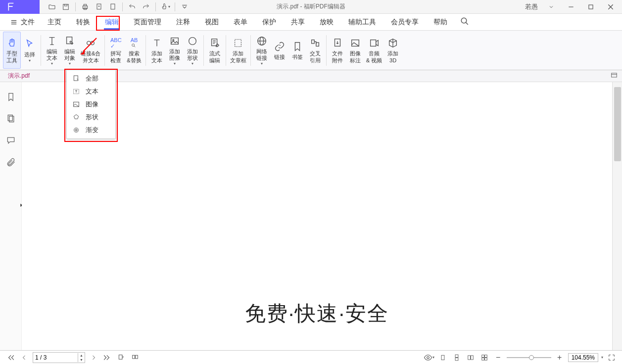 The height and width of the screenshot is (364, 622). Describe the element at coordinates (337, 43) in the screenshot. I see `attach-icon` at that location.